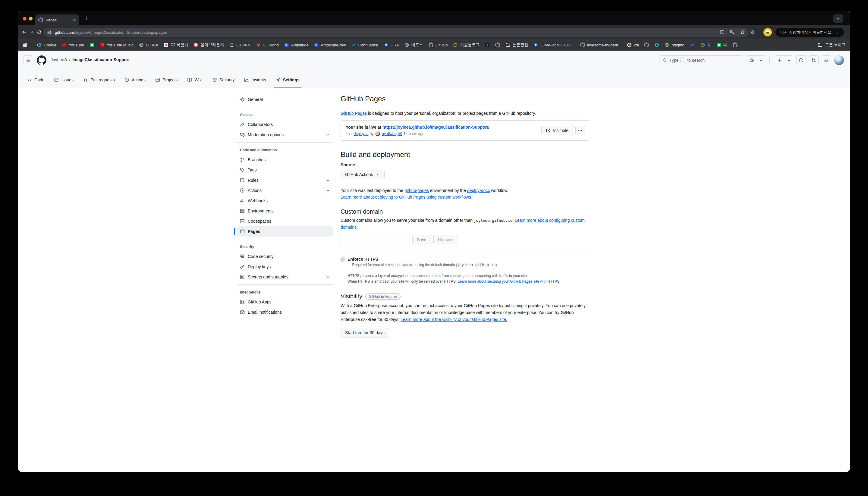 Image resolution: width=868 pixels, height=496 pixels. Describe the element at coordinates (285, 267) in the screenshot. I see `sidebar-item-deploy-keys: Deploy keys` at that location.